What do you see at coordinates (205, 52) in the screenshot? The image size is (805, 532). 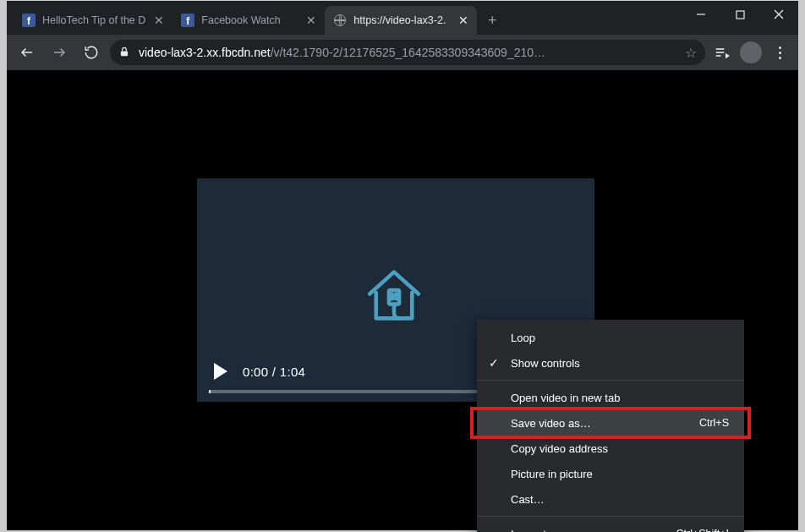 I see `url-host: video-lax3-2.xx.fbcdn.net` at bounding box center [205, 52].